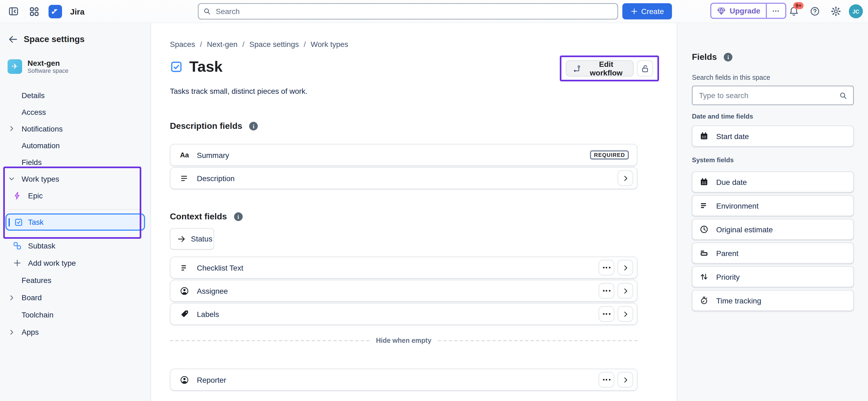  Describe the element at coordinates (270, 341) in the screenshot. I see `dashed-line` at that location.